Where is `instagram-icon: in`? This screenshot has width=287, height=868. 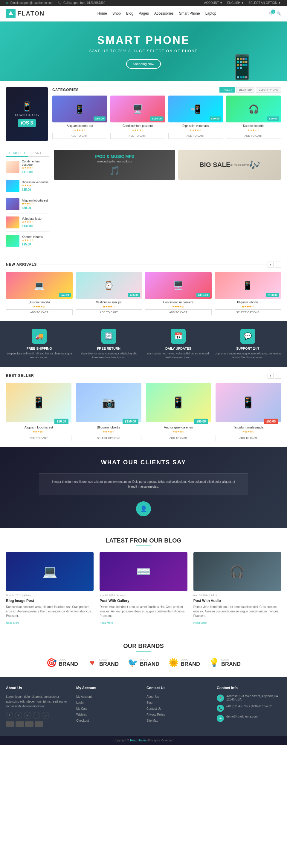 instagram-icon: in is located at coordinates (28, 716).